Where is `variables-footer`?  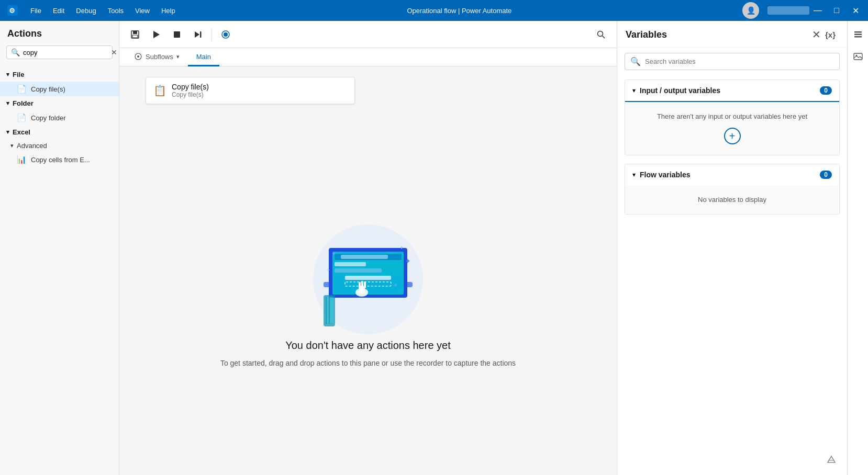
variables-footer is located at coordinates (732, 459).